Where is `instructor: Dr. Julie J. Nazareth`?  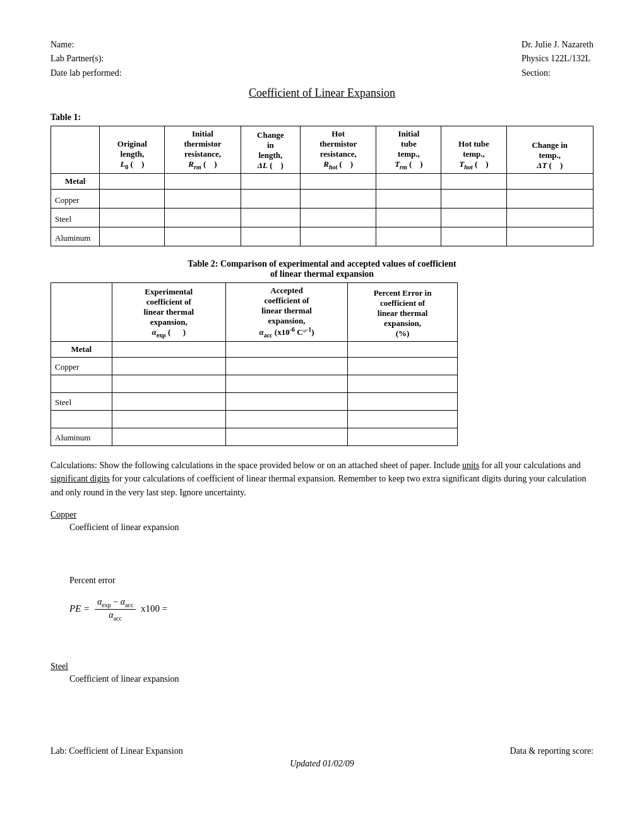 instructor: Dr. Julie J. Nazareth is located at coordinates (558, 45).